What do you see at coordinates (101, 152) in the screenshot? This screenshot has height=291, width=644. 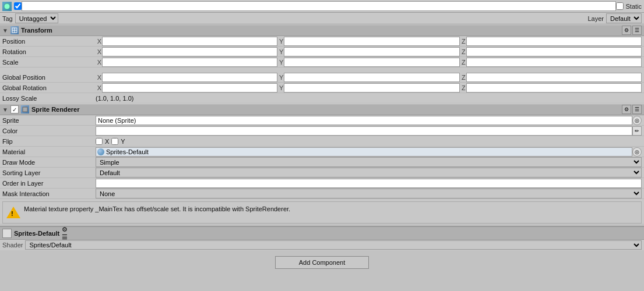 I see `material-sphere-icon` at bounding box center [101, 152].